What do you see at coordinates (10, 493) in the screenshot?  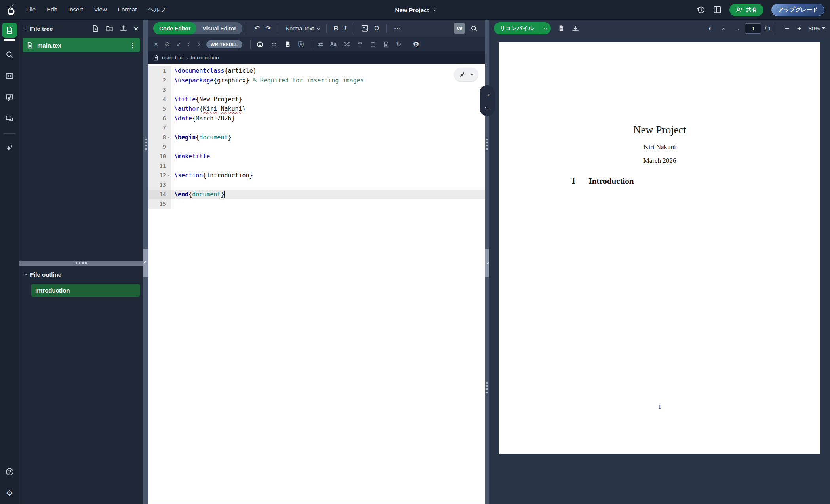 I see `rail-settings-button: ⚙` at bounding box center [10, 493].